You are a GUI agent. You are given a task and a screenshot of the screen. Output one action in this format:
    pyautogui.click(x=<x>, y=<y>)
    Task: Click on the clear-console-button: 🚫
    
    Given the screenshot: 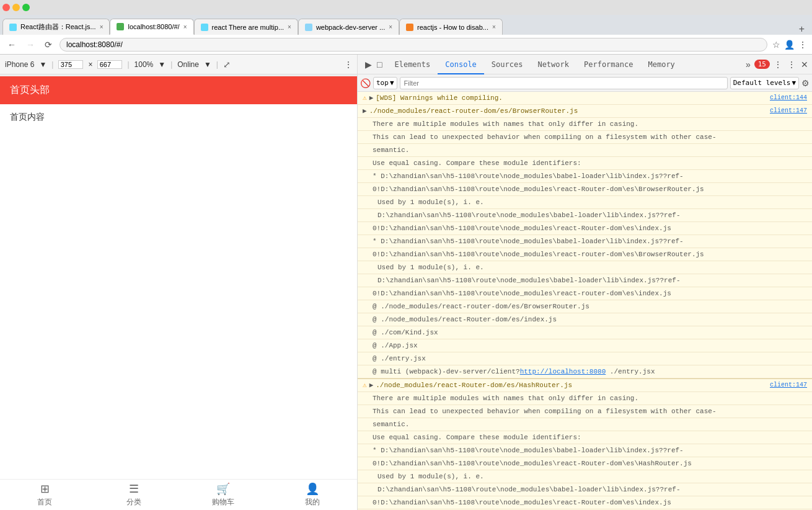 What is the action you would take?
    pyautogui.click(x=366, y=83)
    